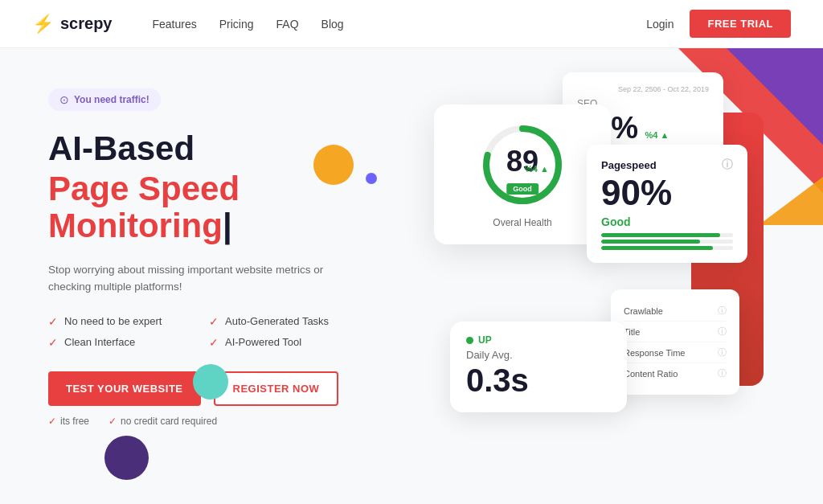 This screenshot has height=504, width=823. What do you see at coordinates (538, 340) in the screenshot?
I see `daily-status: UP` at bounding box center [538, 340].